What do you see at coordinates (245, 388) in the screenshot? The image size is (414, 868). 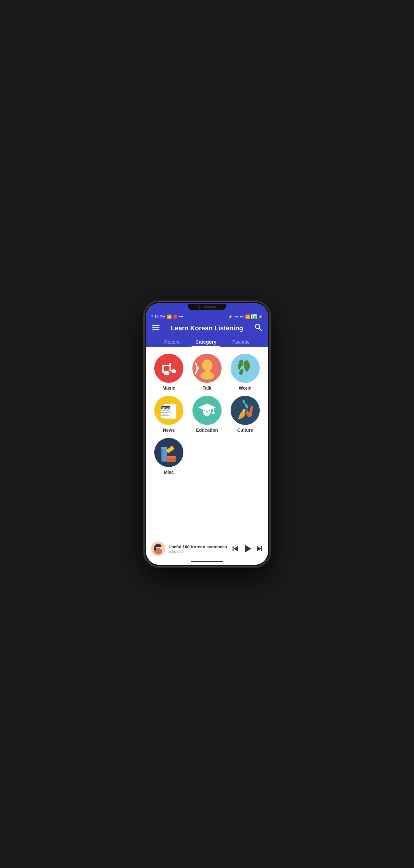 I see `world-label: World` at bounding box center [245, 388].